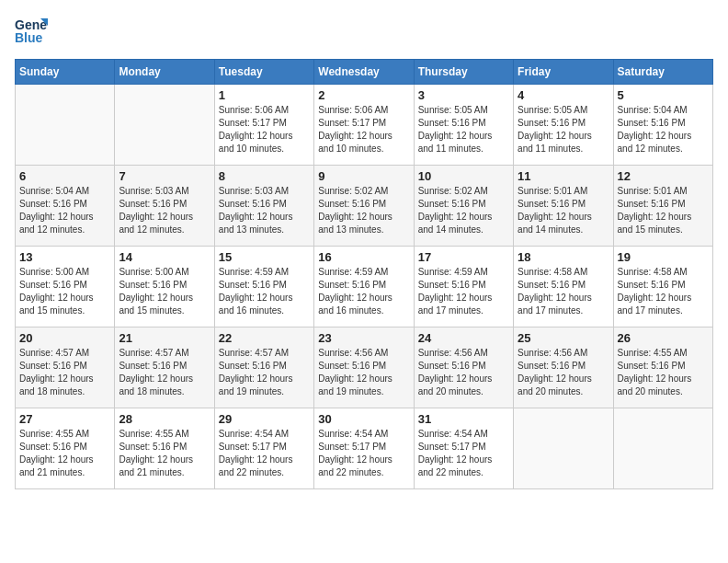 This screenshot has width=728, height=563. Describe the element at coordinates (264, 368) in the screenshot. I see `calendar-cell: 22 Sunrise: 4:57 AMSunset: 5:16 PMDaylig…` at that location.